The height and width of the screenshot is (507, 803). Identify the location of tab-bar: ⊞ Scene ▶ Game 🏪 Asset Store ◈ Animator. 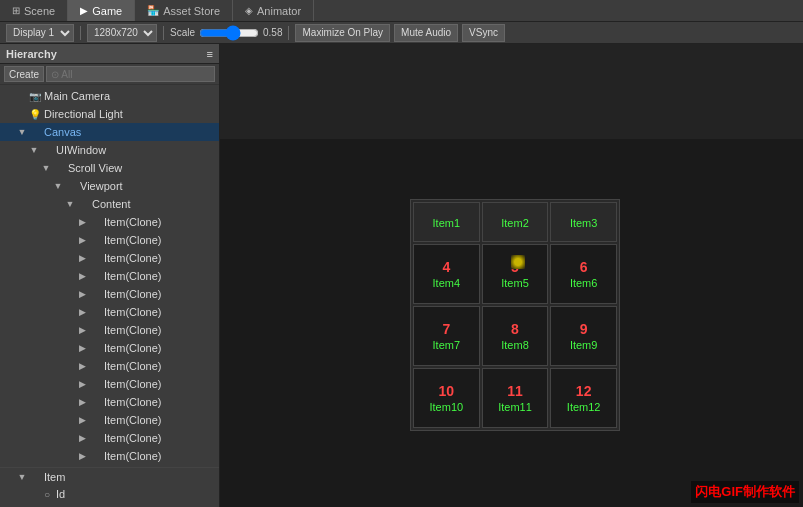
(402, 11).